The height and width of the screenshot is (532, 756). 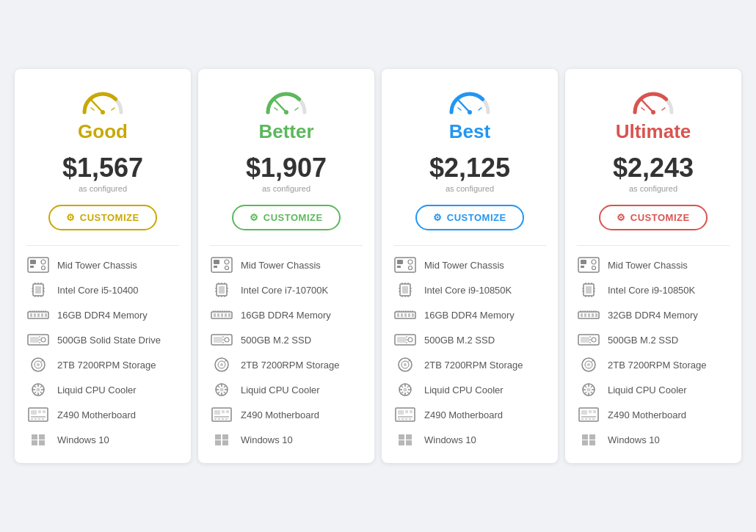 I want to click on customize-button-best: ⚙CUSTOMIZE, so click(x=470, y=217).